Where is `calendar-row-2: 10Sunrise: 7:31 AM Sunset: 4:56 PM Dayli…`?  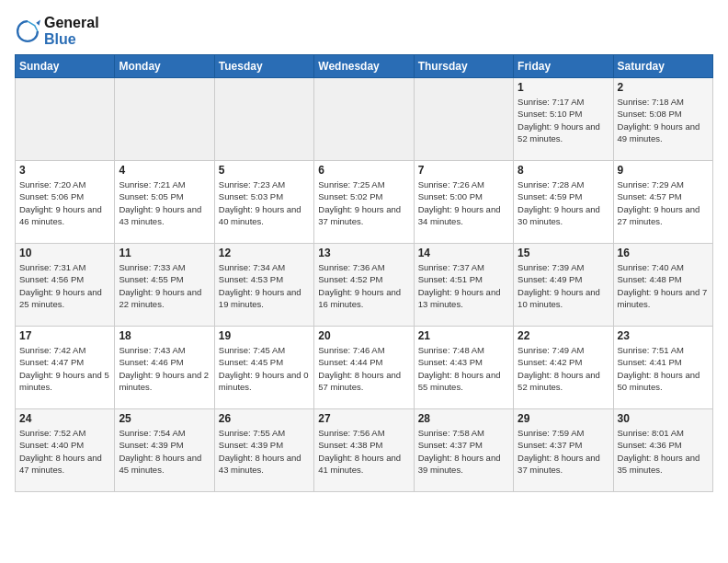 calendar-row-2: 10Sunrise: 7:31 AM Sunset: 4:56 PM Dayli… is located at coordinates (364, 285).